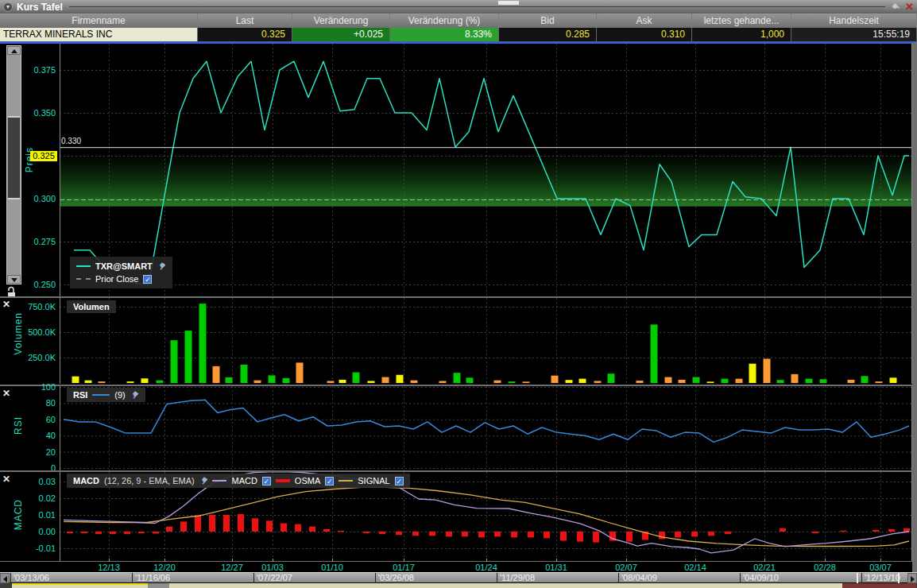  I want to click on y-tick-label: 60, so click(28, 420).